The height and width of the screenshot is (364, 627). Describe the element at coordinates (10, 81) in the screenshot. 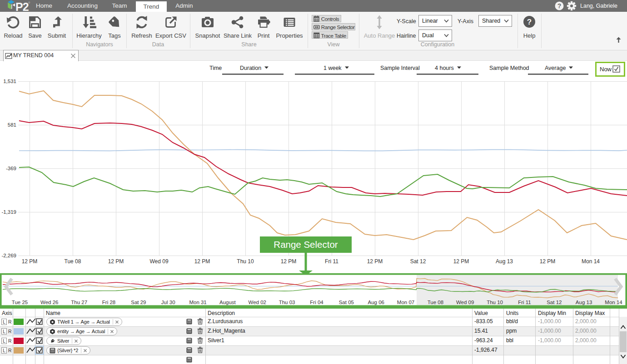

I see `svg-text: 1,531` at that location.